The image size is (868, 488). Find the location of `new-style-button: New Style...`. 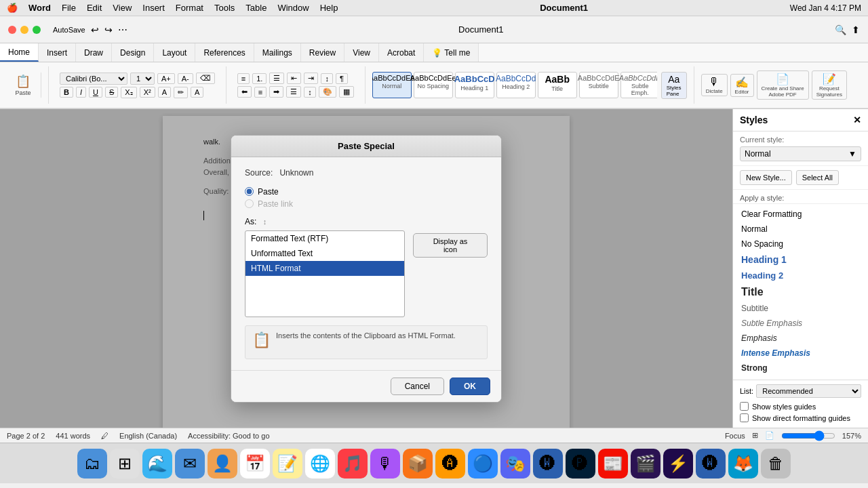

new-style-button: New Style... is located at coordinates (766, 178).